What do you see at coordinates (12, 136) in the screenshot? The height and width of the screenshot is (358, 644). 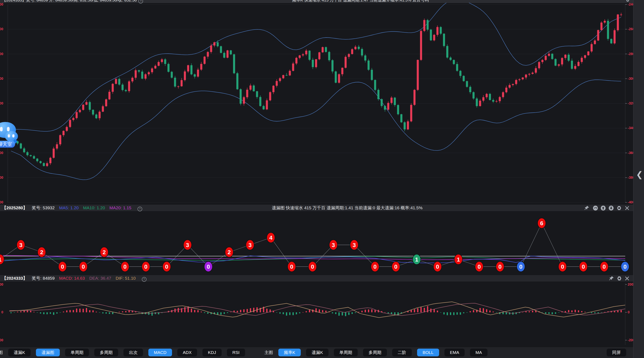 I see `chat-bubble-small-icon` at bounding box center [12, 136].